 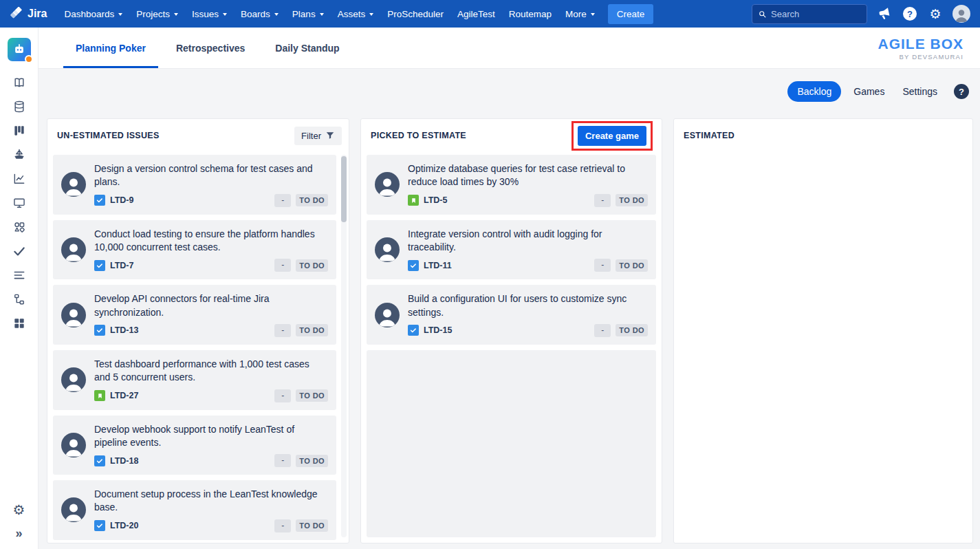 I want to click on filter-button: Filter, so click(x=318, y=136).